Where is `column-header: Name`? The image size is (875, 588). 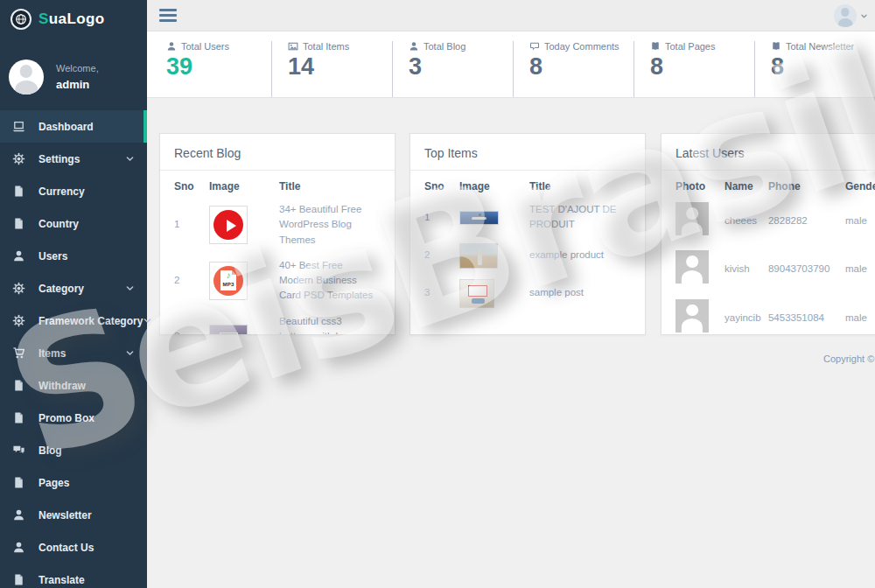
column-header: Name is located at coordinates (746, 185).